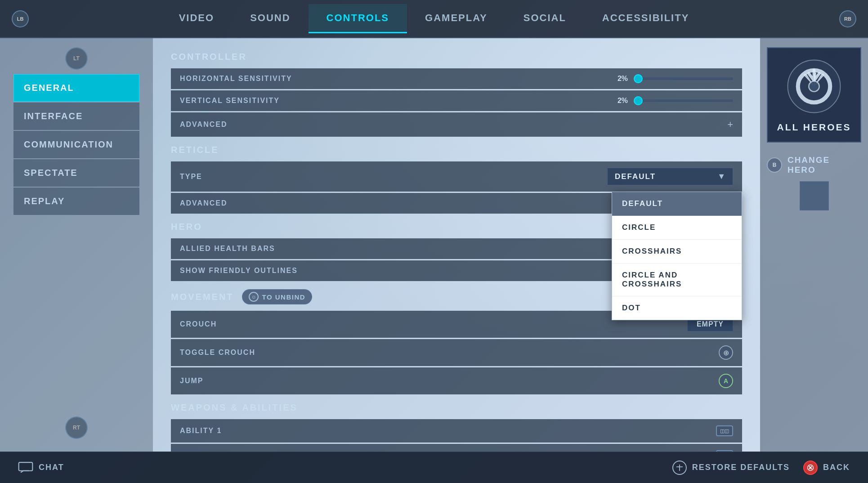 This screenshot has width=868, height=483. What do you see at coordinates (456, 19) in the screenshot?
I see `tab-gameplay: GAMEPLAY` at bounding box center [456, 19].